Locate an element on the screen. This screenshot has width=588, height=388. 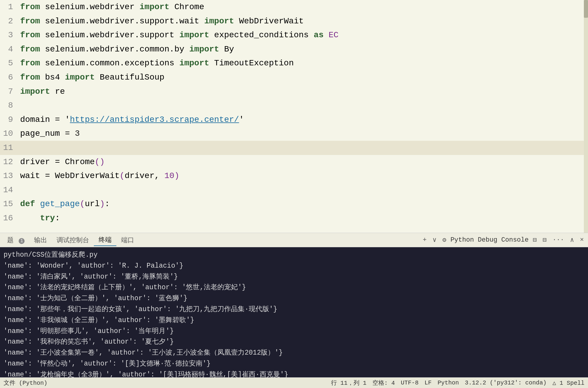
terminal-line: 'name': '明朝那些事儿', 'author': '当年明月'} is located at coordinates (294, 331).